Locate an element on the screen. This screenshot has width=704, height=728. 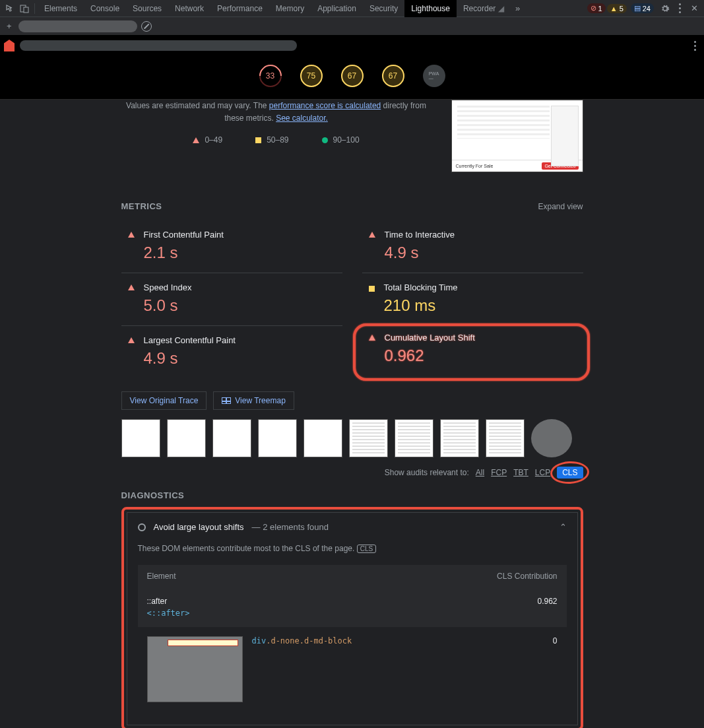
view-treemap-button: View Treemap is located at coordinates (253, 401).